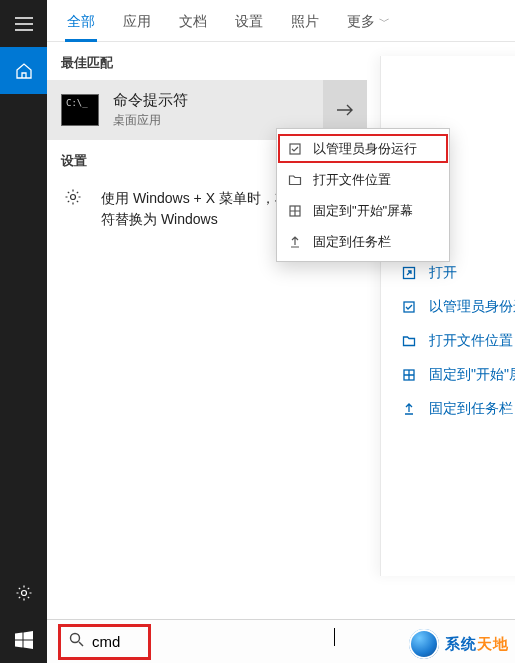 The width and height of the screenshot is (515, 663). Describe the element at coordinates (24, 70) in the screenshot. I see `home-button` at that location.